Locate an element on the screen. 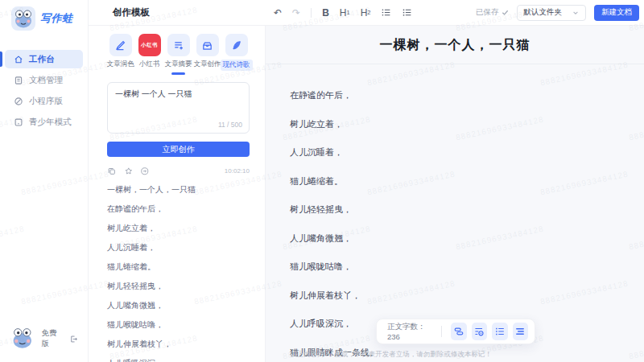 This screenshot has width=644, height=362. summary-icon is located at coordinates (179, 45).